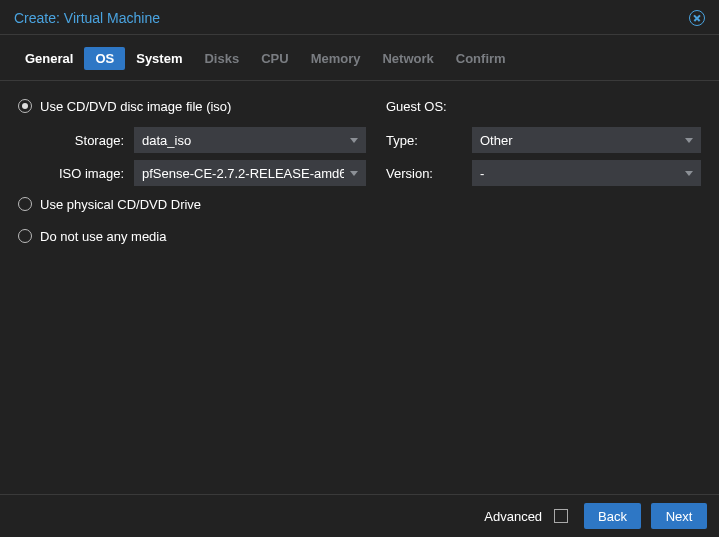 This screenshot has width=719, height=537. Describe the element at coordinates (192, 140) in the screenshot. I see `storage-field: Storage: data_iso` at that location.